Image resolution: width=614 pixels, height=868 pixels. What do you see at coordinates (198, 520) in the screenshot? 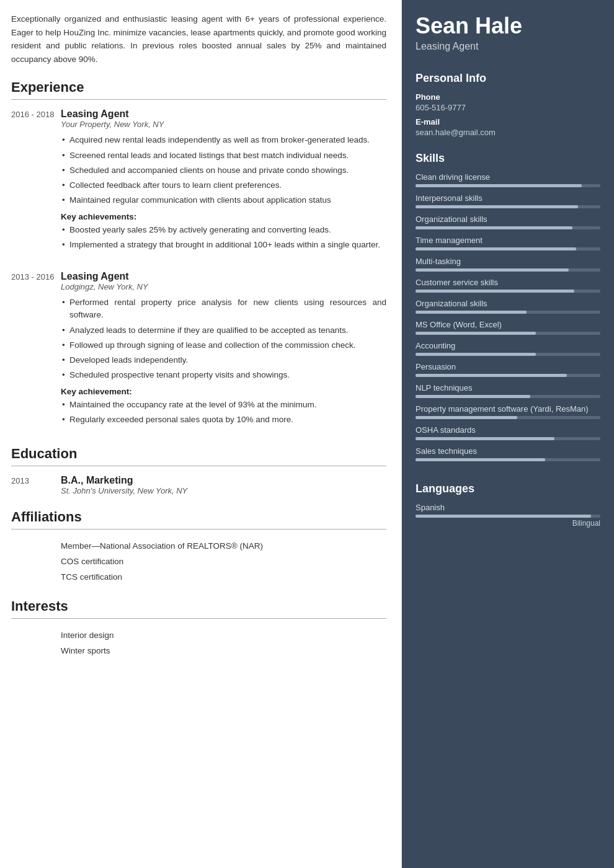
I see `affiliations-section-title: Affiliations` at bounding box center [198, 520].